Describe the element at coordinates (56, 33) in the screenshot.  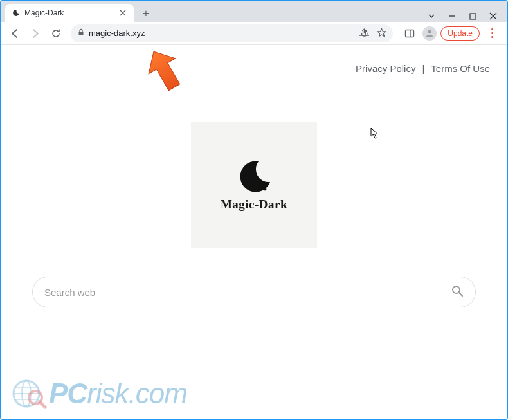
I see `reload-button` at that location.